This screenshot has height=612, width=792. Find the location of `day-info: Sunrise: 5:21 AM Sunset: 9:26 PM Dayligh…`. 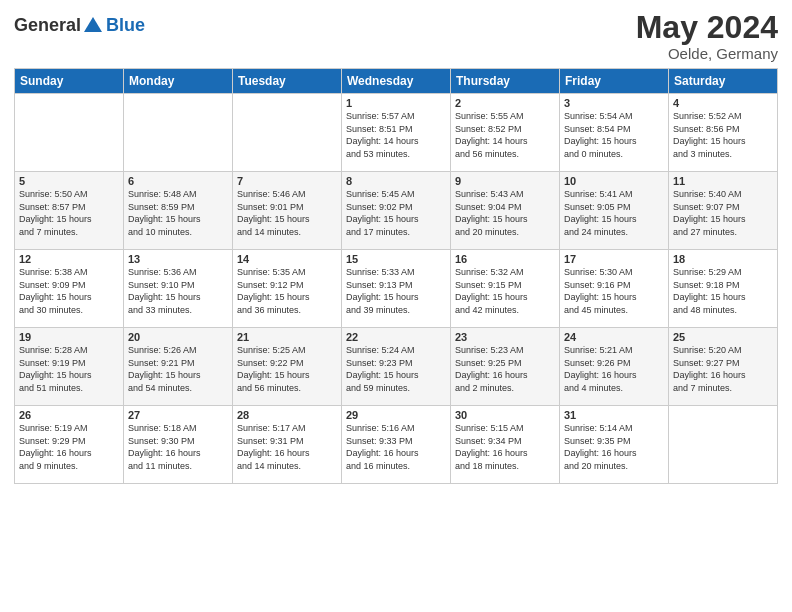

day-info: Sunrise: 5:21 AM Sunset: 9:26 PM Dayligh… is located at coordinates (614, 369).